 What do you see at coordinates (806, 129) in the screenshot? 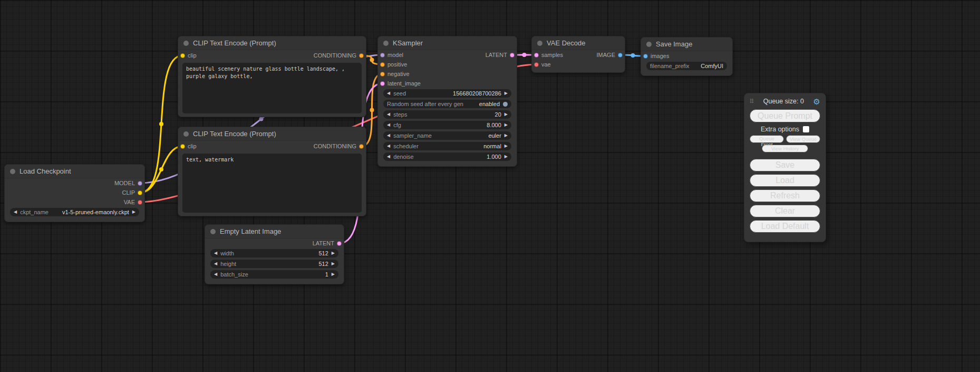
I see `extra-options-checkbox` at bounding box center [806, 129].